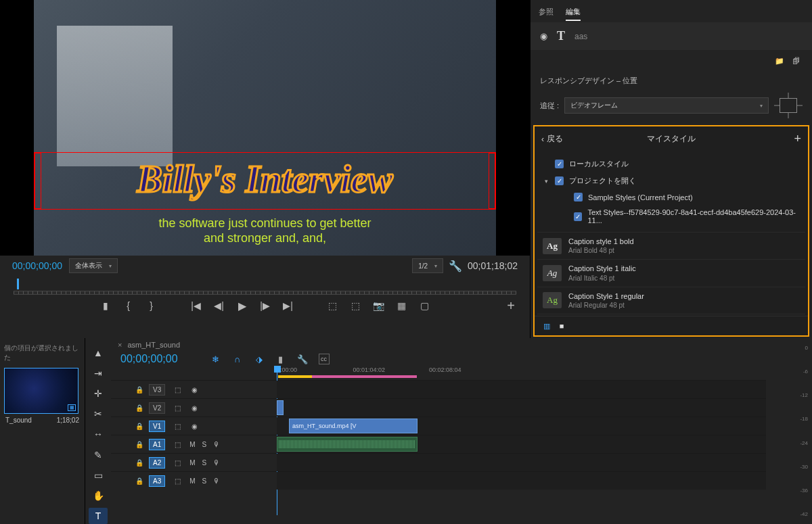 The height and width of the screenshot is (524, 812). I want to click on audio-track: 🔒A1⬚MS🎙, so click(438, 444).